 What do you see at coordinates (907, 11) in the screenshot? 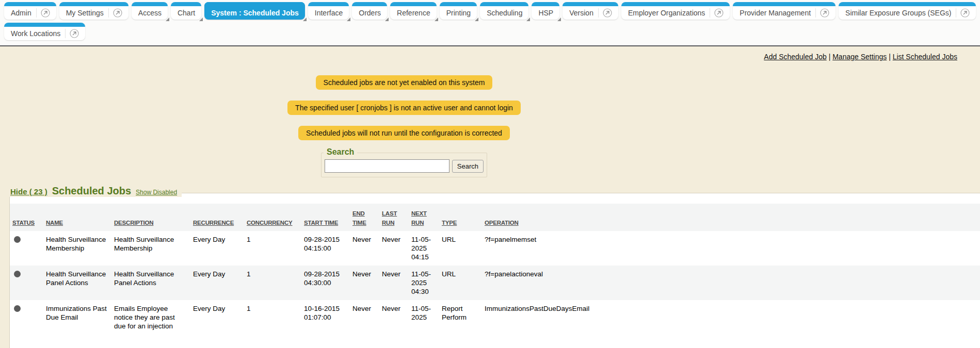
I see `tab-similar-exposure-groups-segs: Similar Exposure Groups (SEGs)` at bounding box center [907, 11].